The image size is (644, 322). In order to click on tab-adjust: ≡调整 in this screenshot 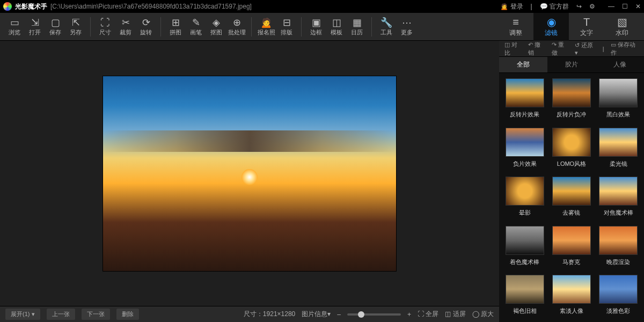, I will do `click(516, 27)`.